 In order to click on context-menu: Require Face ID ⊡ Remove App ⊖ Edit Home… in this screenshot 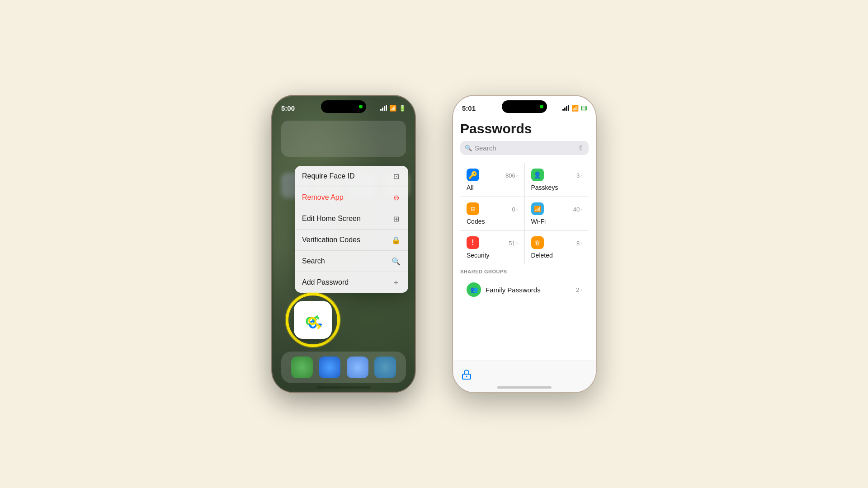, I will do `click(352, 230)`.